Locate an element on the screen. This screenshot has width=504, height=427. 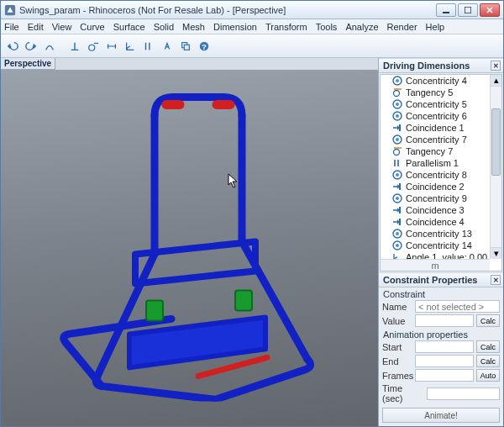
time-label: Time (sec) is located at coordinates (403, 393).